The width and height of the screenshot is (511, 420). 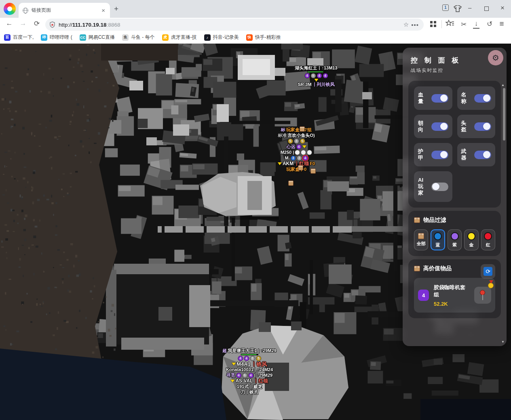 What do you see at coordinates (433, 187) in the screenshot?
I see `toggle-card-AI玩家: AI 玩 家` at bounding box center [433, 187].